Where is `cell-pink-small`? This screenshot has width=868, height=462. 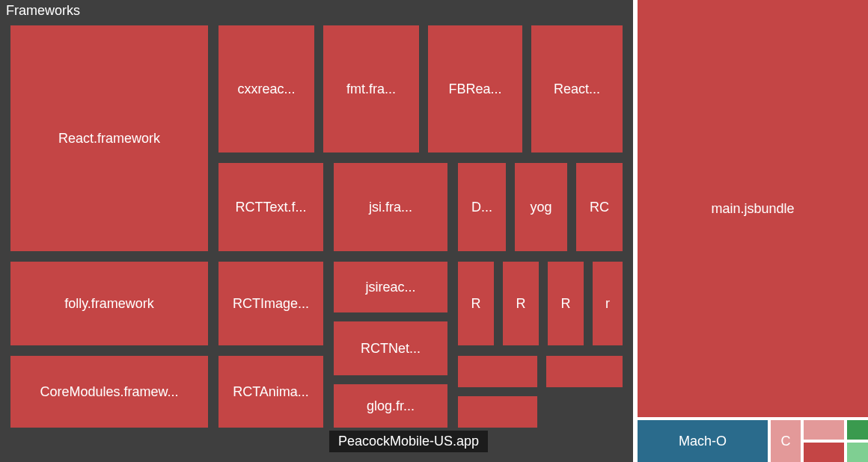 cell-pink-small is located at coordinates (824, 430).